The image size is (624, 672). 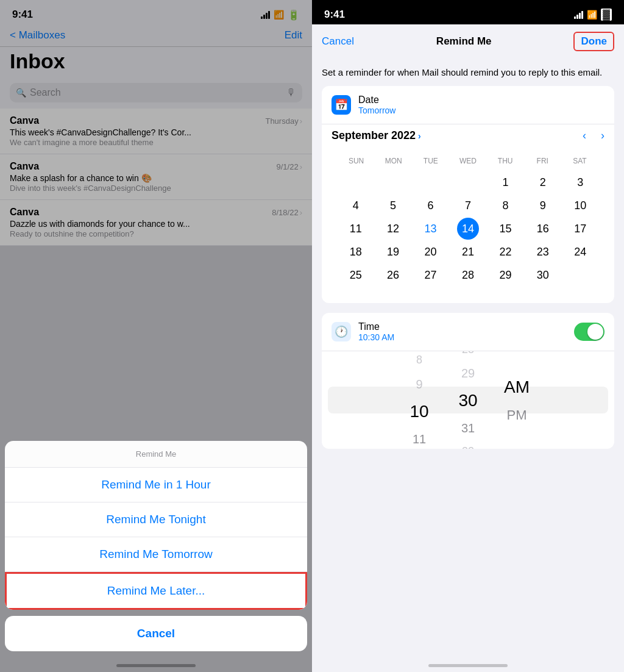 I want to click on right-status-icons: 📶 ▓, so click(x=593, y=15).